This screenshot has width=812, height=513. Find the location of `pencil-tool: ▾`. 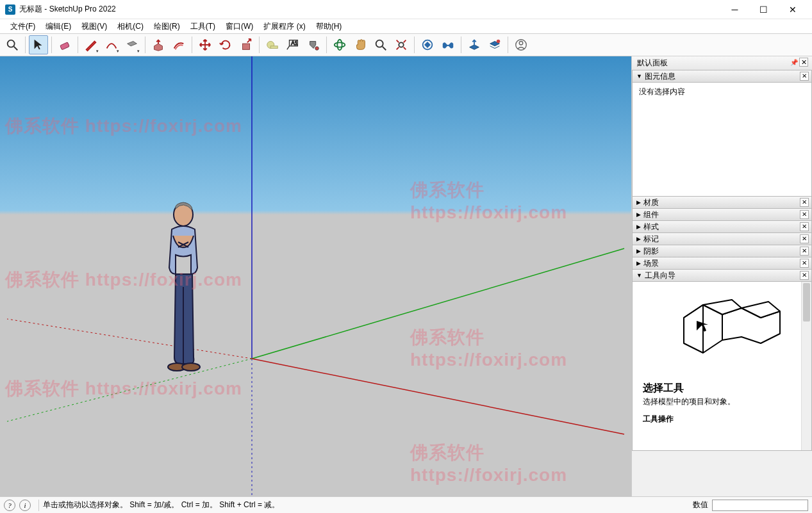

pencil-tool: ▾ is located at coordinates (91, 45).